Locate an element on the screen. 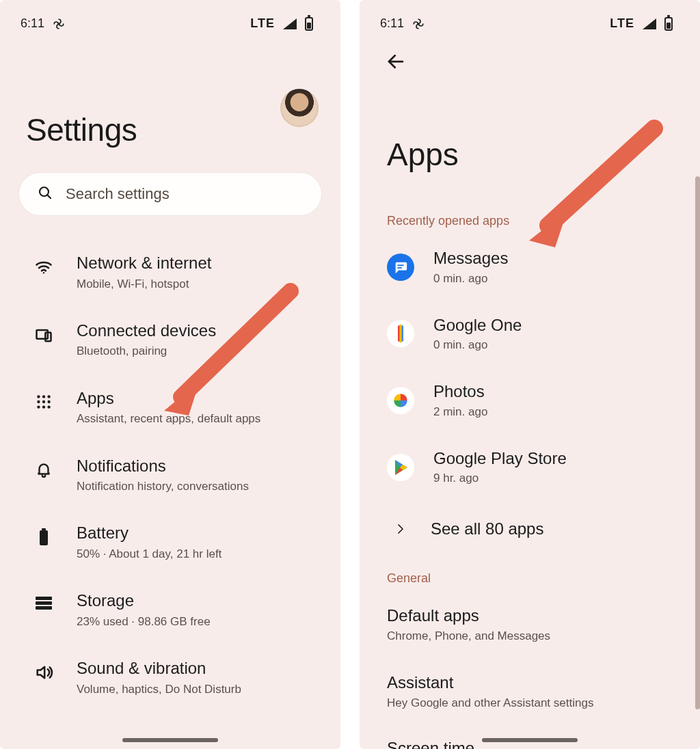 The height and width of the screenshot is (749, 700). apps-grid-icon is located at coordinates (44, 400).